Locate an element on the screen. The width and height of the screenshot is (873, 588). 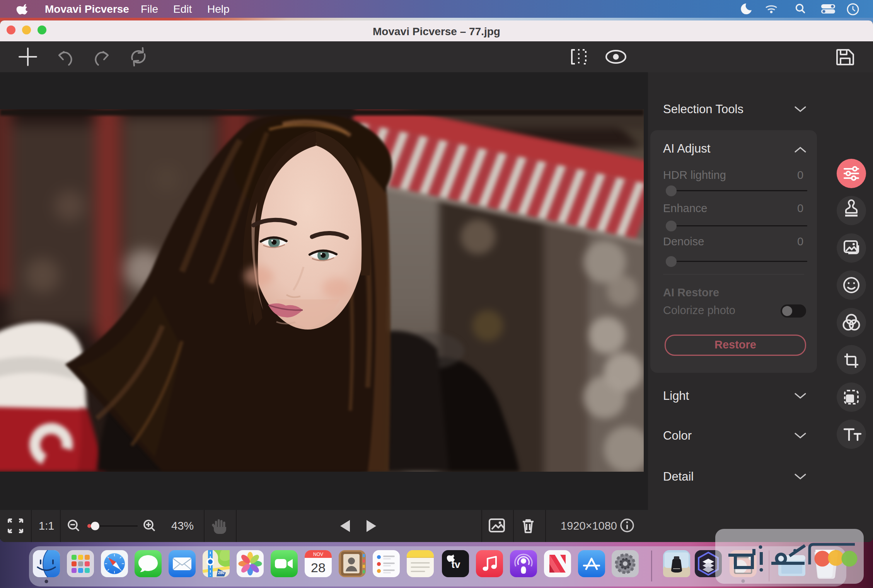
svg-text: 280 is located at coordinates (221, 573).